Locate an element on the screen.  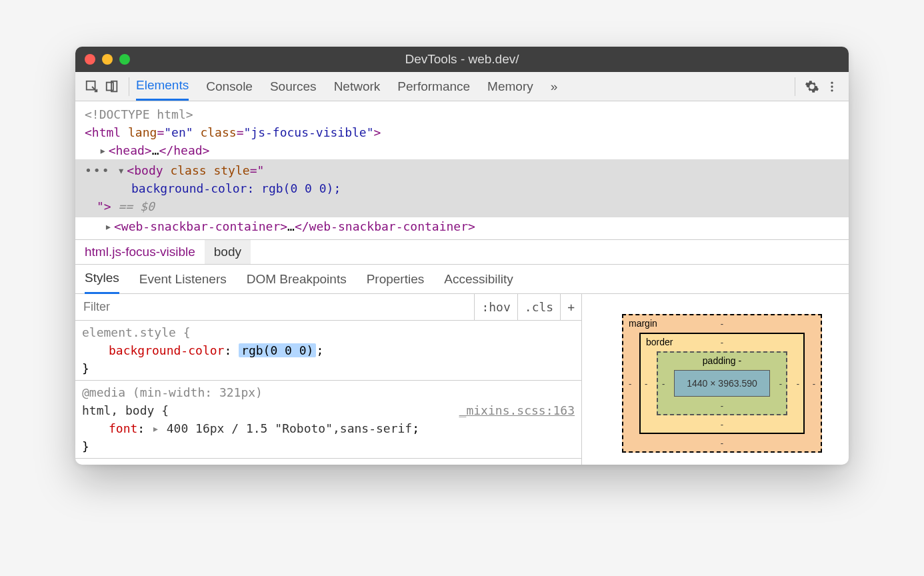
tabs-overflow: » is located at coordinates (555, 87).